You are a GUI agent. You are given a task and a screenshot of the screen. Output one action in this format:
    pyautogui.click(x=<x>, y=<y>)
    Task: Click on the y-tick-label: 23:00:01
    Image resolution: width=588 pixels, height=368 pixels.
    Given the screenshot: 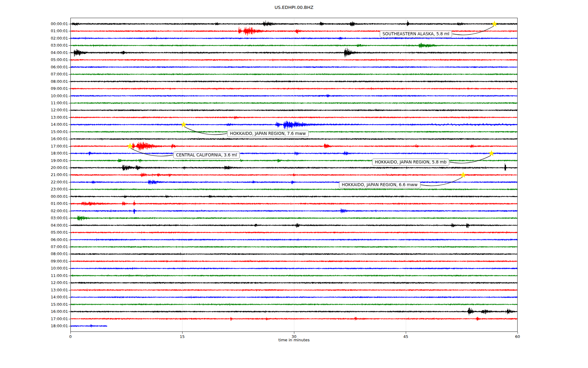 What is the action you would take?
    pyautogui.click(x=54, y=189)
    